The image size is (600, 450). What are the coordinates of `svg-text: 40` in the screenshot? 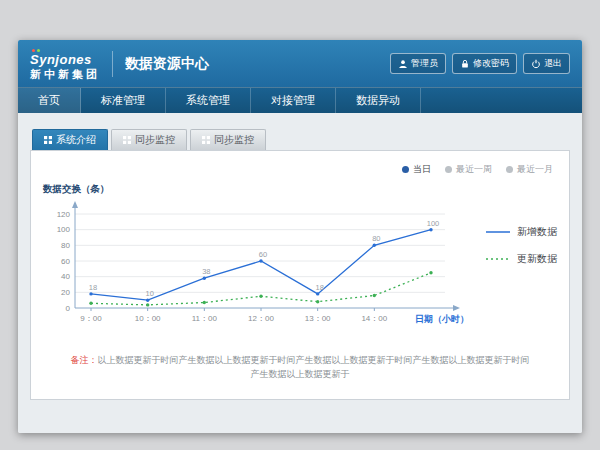 It's located at (66, 276).